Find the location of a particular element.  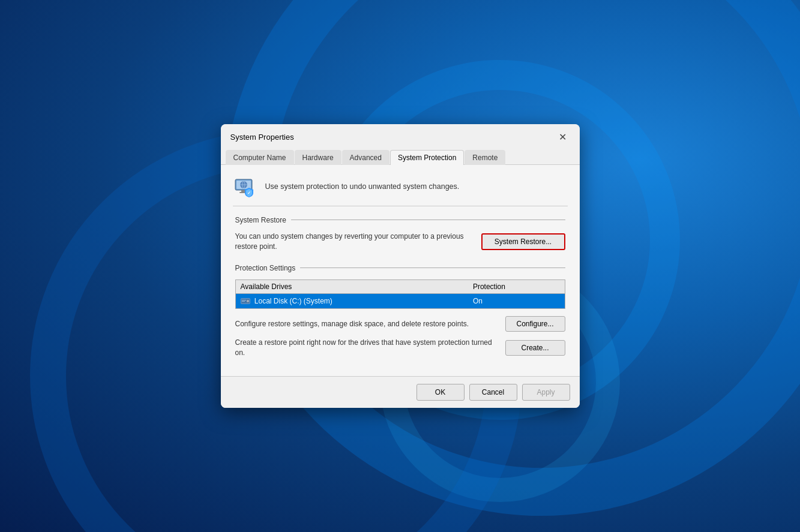

header-section: ✓ Use system protection to undo unwanted… is located at coordinates (400, 191).